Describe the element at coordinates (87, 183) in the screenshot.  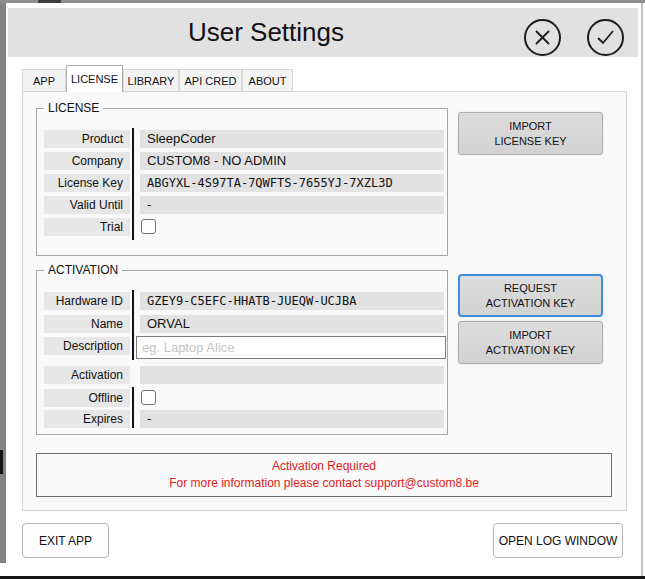
I see `license-key-label: License Key` at that location.